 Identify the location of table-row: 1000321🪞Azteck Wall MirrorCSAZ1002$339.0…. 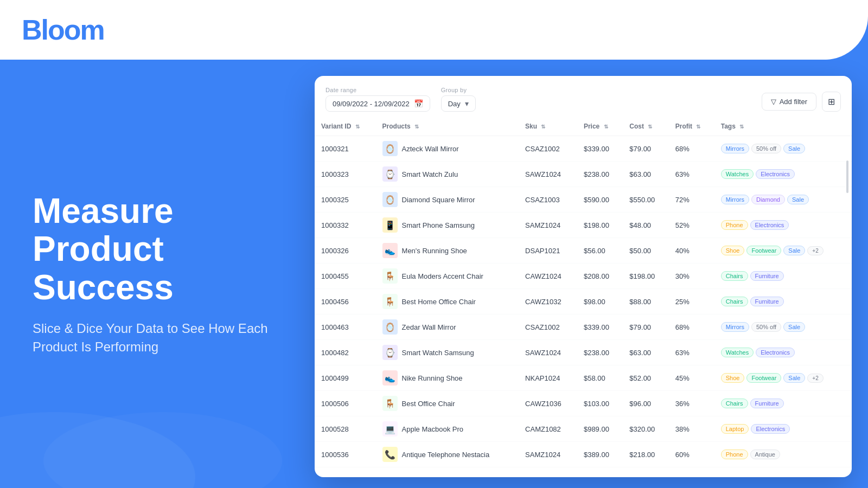
(583, 149).